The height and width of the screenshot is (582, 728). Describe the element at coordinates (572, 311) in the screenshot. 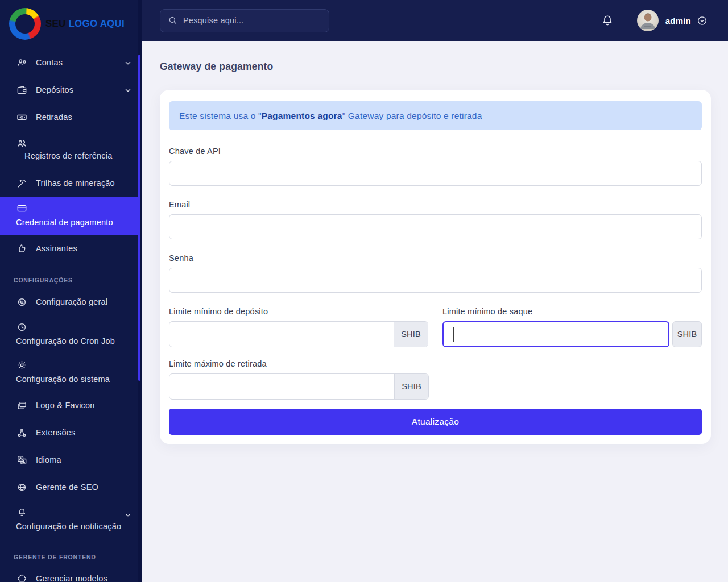

I see `min-withdraw-label: Limite mínimo de saque` at that location.